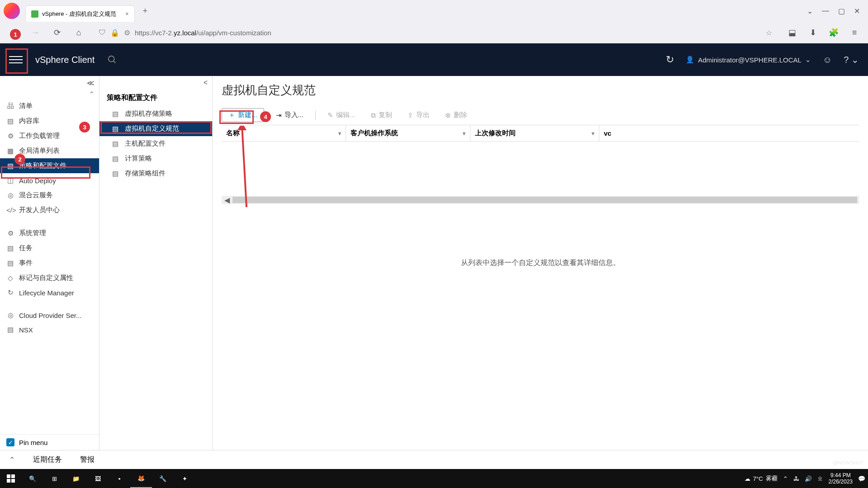 Image resolution: width=868 pixels, height=488 pixels. What do you see at coordinates (54, 479) in the screenshot?
I see `task-view-icon: ⊞` at bounding box center [54, 479].